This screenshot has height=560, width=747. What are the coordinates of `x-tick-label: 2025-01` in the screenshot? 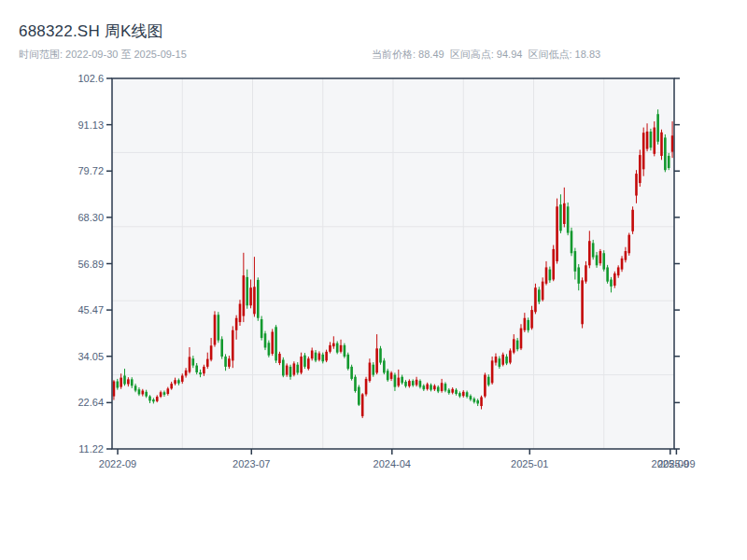 It's located at (529, 464).